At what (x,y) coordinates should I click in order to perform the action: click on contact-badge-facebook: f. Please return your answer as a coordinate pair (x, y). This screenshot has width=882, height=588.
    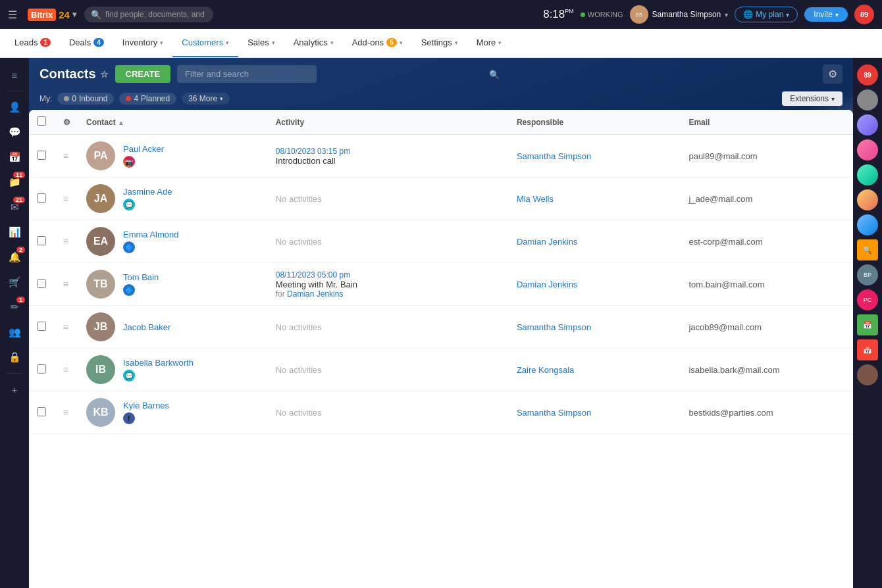
    Looking at the image, I should click on (129, 418).